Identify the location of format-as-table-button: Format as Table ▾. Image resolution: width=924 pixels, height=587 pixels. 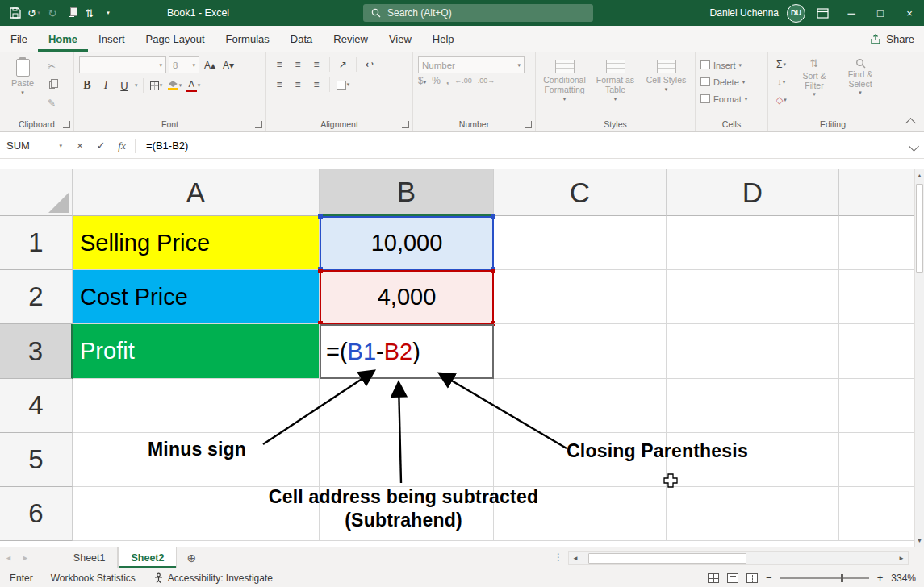
(615, 79).